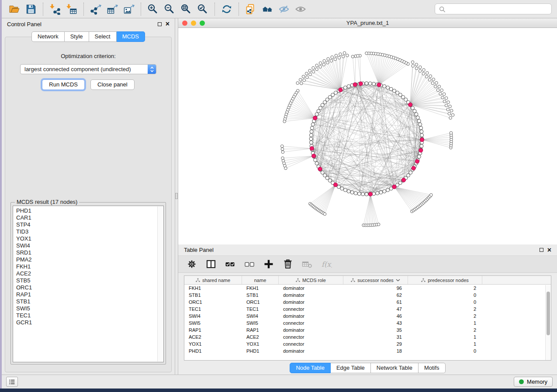 The image size is (557, 392). Describe the element at coordinates (301, 9) in the screenshot. I see `show-selected-button` at that location.